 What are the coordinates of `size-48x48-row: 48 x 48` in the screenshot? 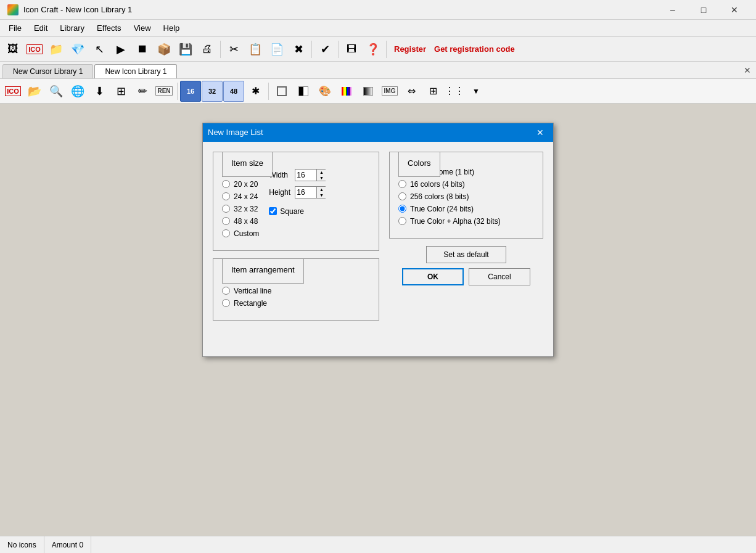 It's located at (240, 221).